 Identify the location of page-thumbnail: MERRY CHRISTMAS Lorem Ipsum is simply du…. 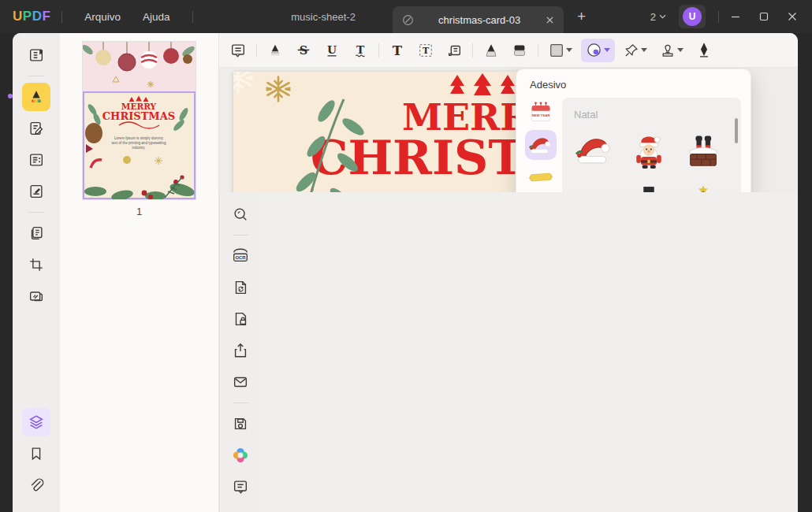
(139, 121).